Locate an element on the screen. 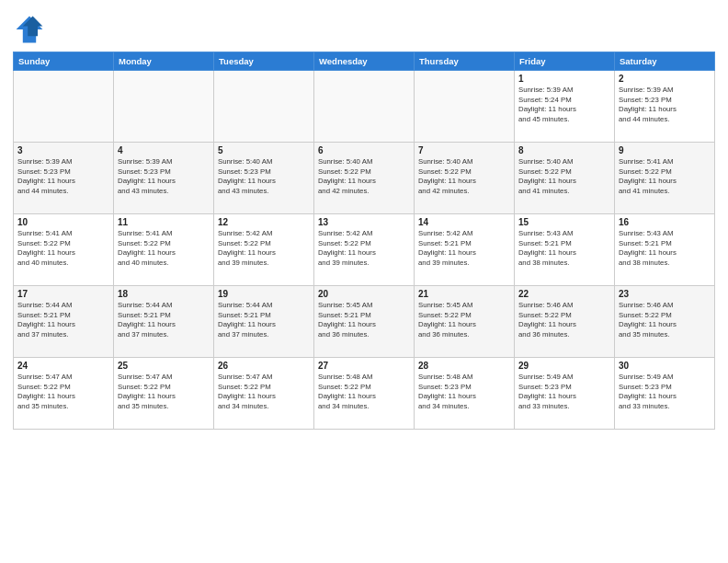 Image resolution: width=728 pixels, height=563 pixels. day-number: 6 is located at coordinates (364, 151).